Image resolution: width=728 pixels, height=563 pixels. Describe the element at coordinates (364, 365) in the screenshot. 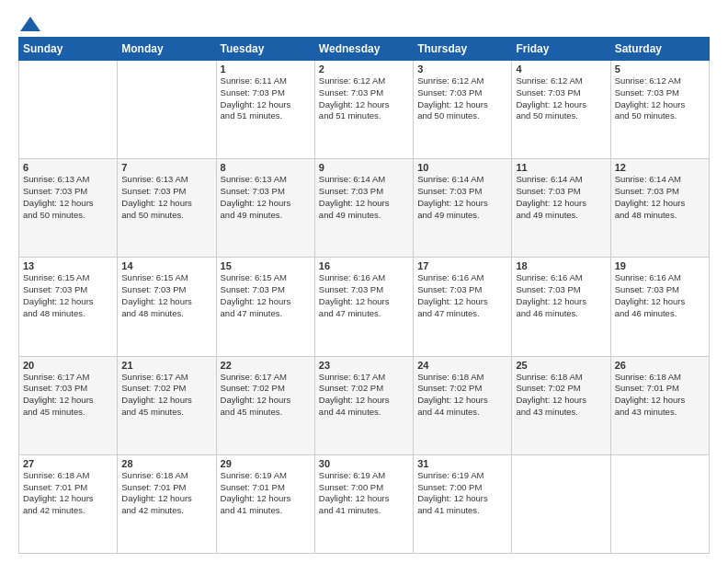

I see `day-number: 23` at that location.